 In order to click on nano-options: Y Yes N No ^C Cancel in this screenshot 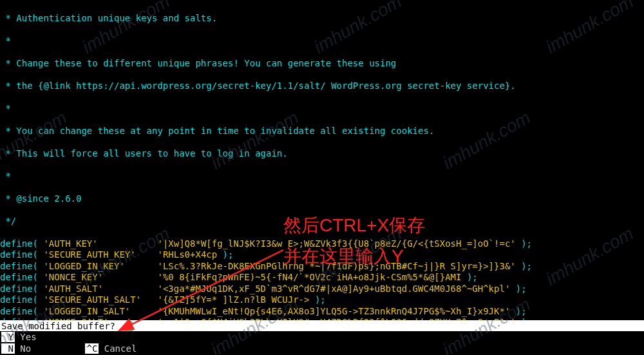, I will do `click(322, 343)`.